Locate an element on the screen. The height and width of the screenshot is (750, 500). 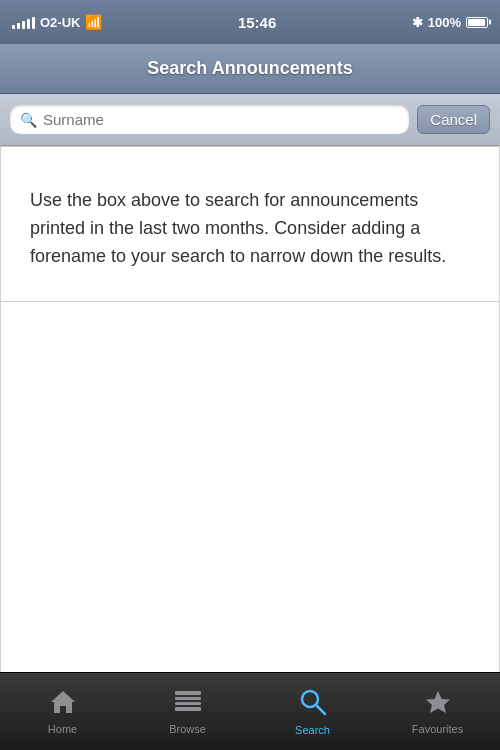
tab-search: Search is located at coordinates (312, 712).